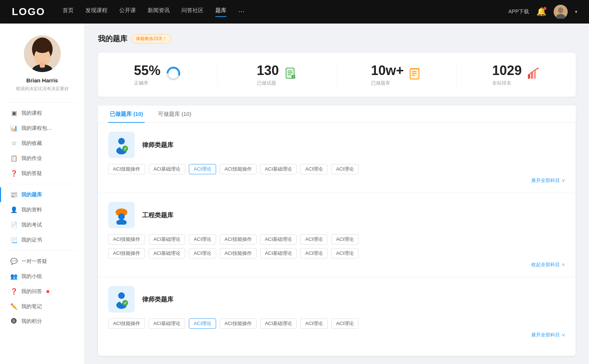 The width and height of the screenshot is (589, 364). What do you see at coordinates (42, 240) in the screenshot?
I see `sidebar-item-my-cert: 📃 我的证书` at bounding box center [42, 240].